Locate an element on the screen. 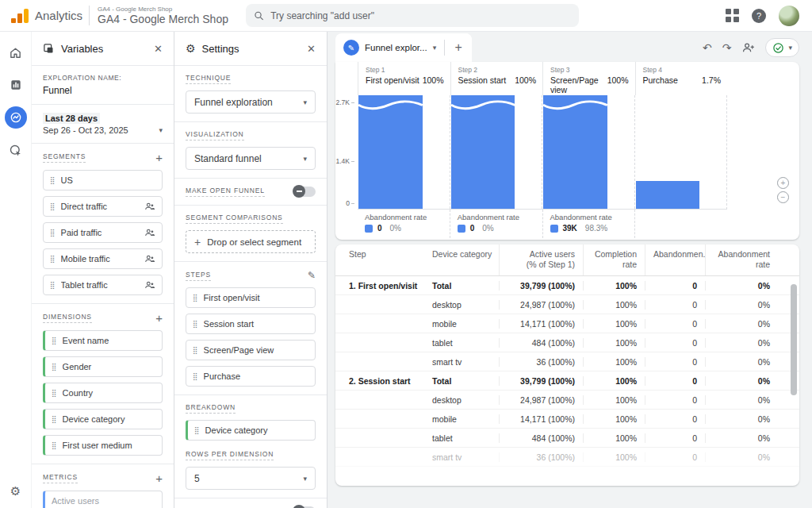 This screenshot has width=812, height=508. segment-chip-tablet-traffic: ⣿ Tablet traffic is located at coordinates (103, 285).